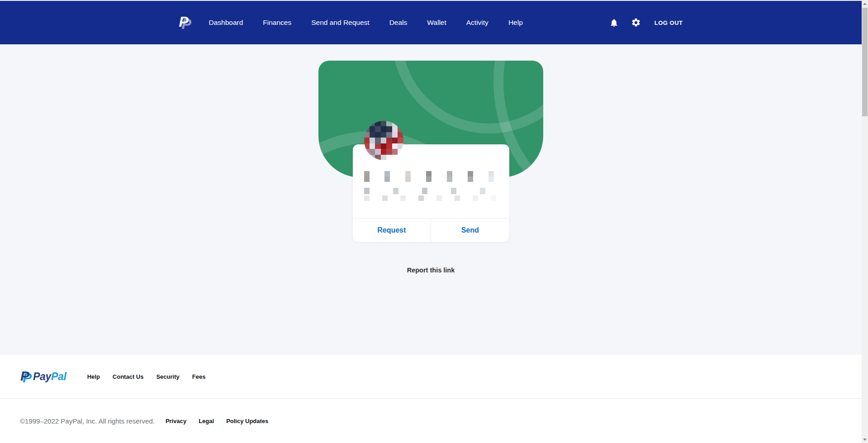 Image resolution: width=868 pixels, height=443 pixels. I want to click on footer-link-policy-updates: Policy Updates, so click(247, 421).